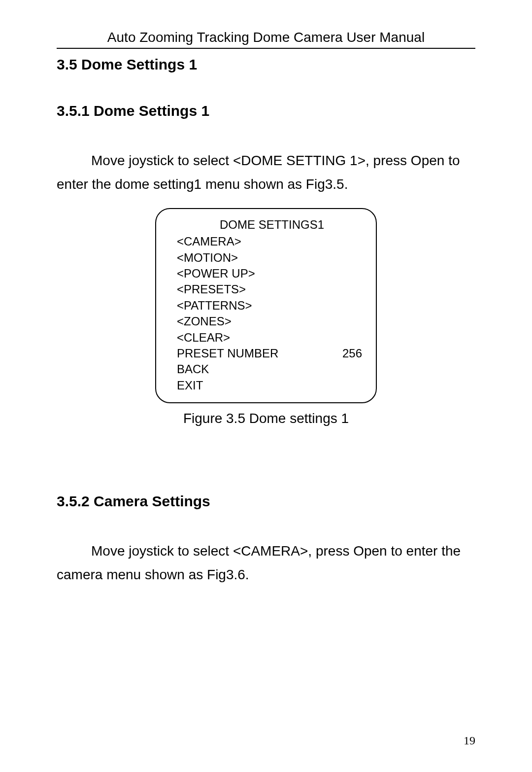  I want to click on page-header-title: Auto Zooming Tracking Dome Camera User M…, so click(266, 37).